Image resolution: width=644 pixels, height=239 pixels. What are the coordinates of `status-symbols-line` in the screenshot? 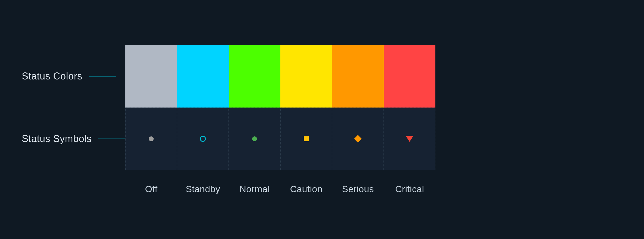 It's located at (112, 139).